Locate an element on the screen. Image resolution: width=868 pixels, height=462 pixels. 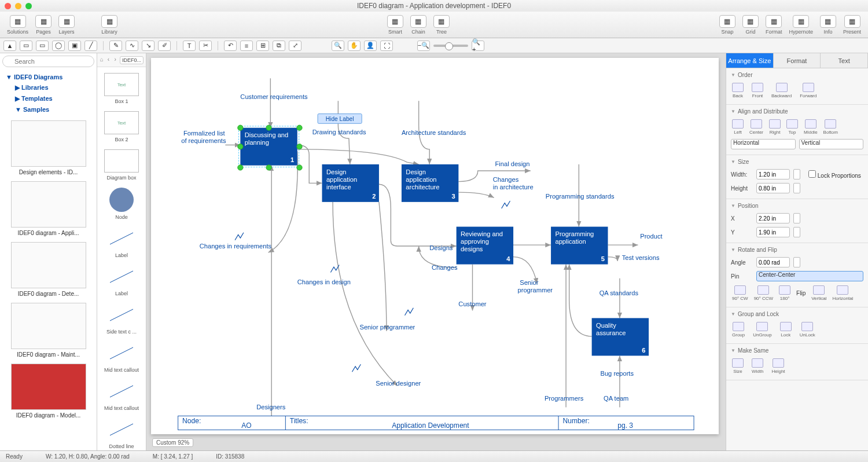
insp-bottom: Bottom is located at coordinates (831, 127).